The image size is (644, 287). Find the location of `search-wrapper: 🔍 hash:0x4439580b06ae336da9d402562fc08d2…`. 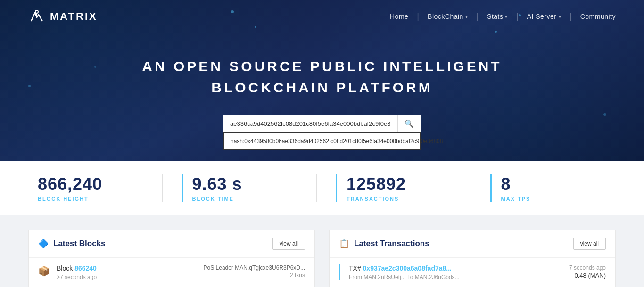

search-wrapper: 🔍 hash:0x4439580b06ae336da9d402562fc08d2… is located at coordinates (322, 123).